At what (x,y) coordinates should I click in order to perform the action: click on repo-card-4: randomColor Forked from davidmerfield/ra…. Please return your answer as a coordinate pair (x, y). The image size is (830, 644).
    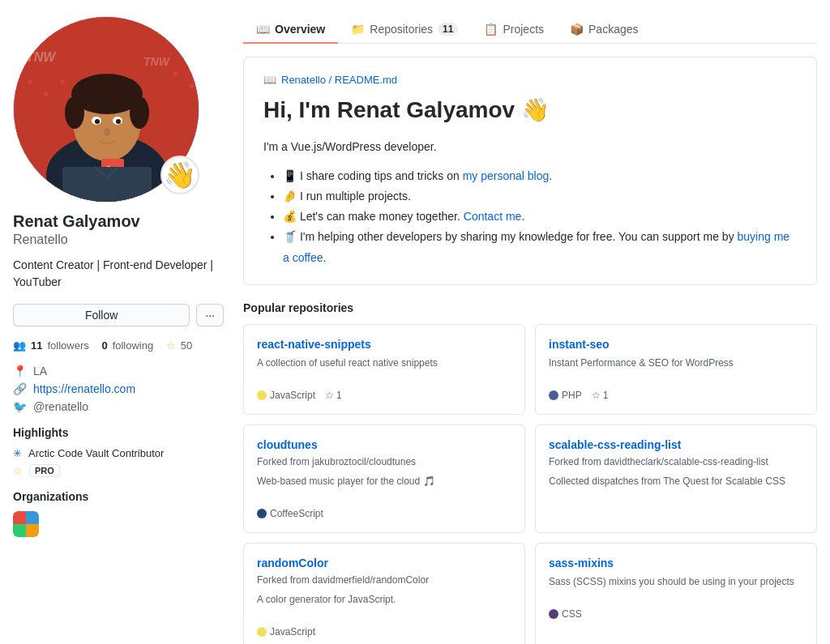
    Looking at the image, I should click on (384, 593).